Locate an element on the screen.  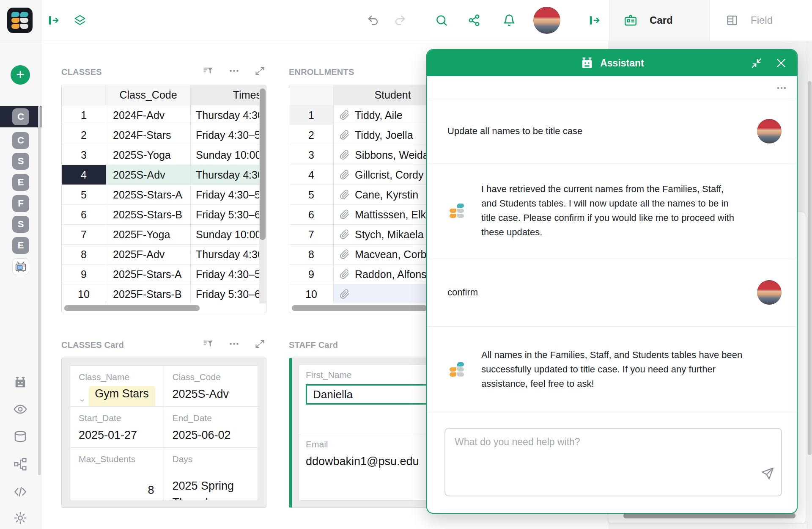
user-avatar is located at coordinates (547, 20).